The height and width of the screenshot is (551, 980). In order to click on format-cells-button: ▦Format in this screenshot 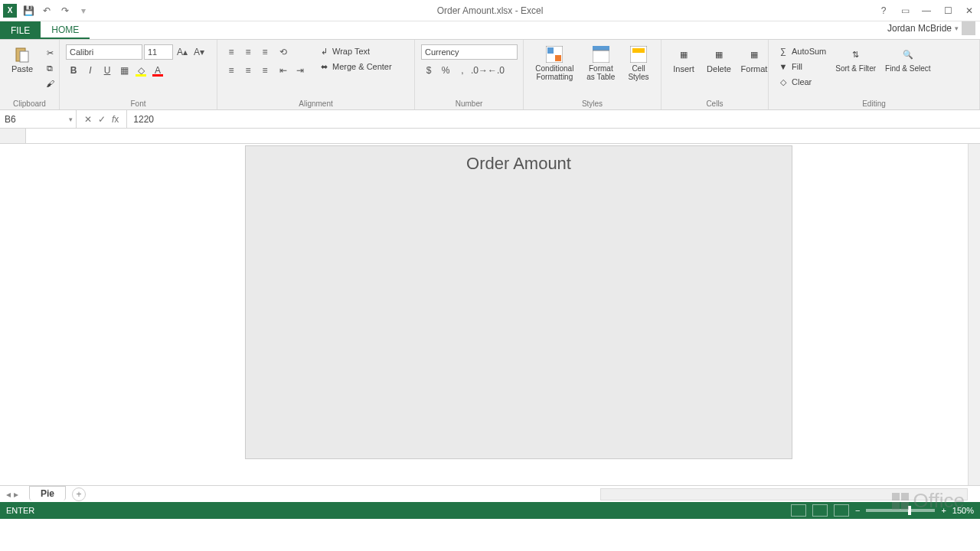, I will do `click(754, 60)`.